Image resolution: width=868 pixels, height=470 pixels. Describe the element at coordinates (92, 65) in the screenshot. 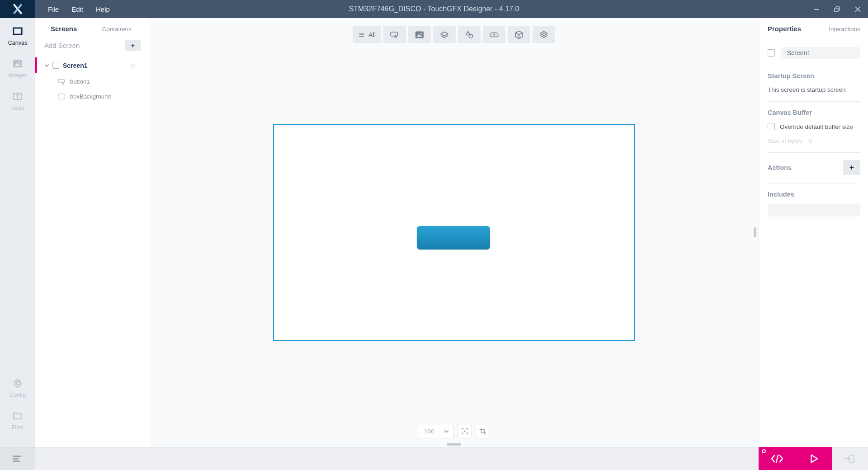

I see `tree-row-screen1: Screen1` at that location.